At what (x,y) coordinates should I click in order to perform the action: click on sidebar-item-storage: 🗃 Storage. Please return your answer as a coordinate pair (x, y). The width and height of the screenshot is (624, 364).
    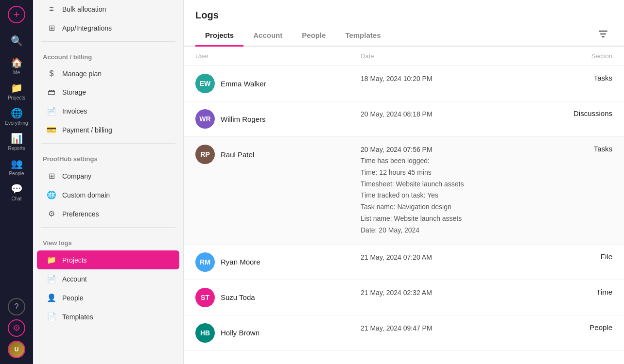
    Looking at the image, I should click on (108, 92).